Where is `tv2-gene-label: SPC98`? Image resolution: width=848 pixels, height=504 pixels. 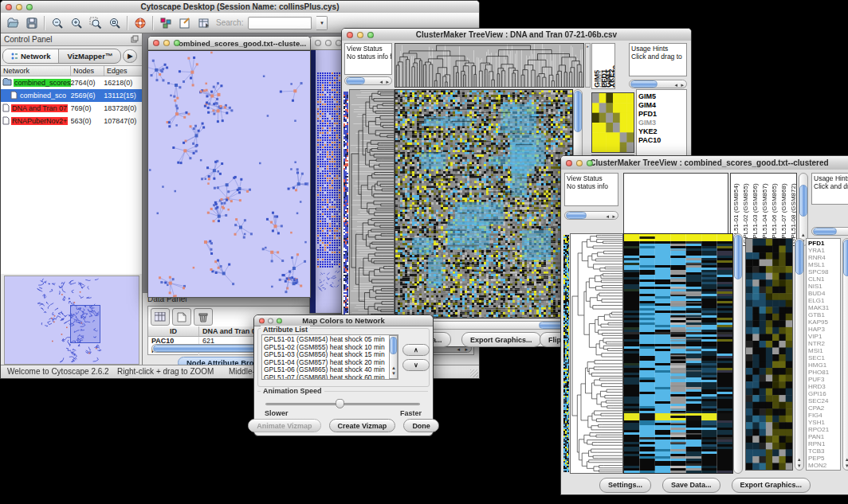
tv2-gene-label: SPC98 is located at coordinates (823, 272).